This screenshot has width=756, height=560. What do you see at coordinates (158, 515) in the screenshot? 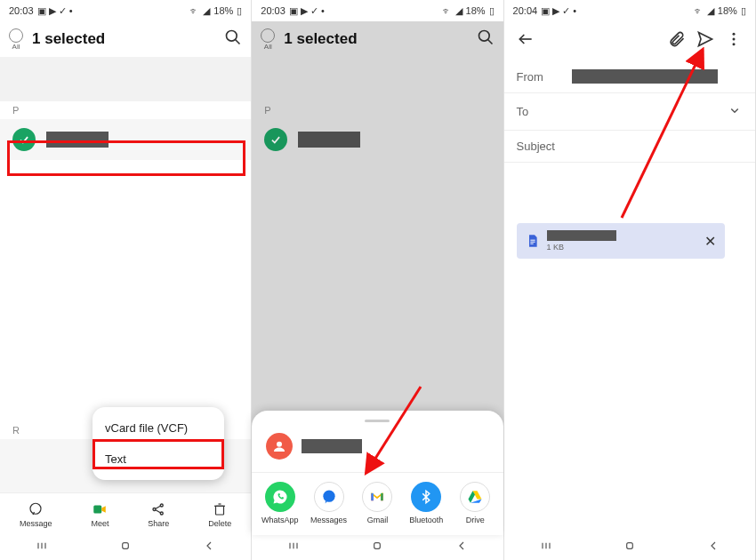
I see `action-share: Share` at bounding box center [158, 515].